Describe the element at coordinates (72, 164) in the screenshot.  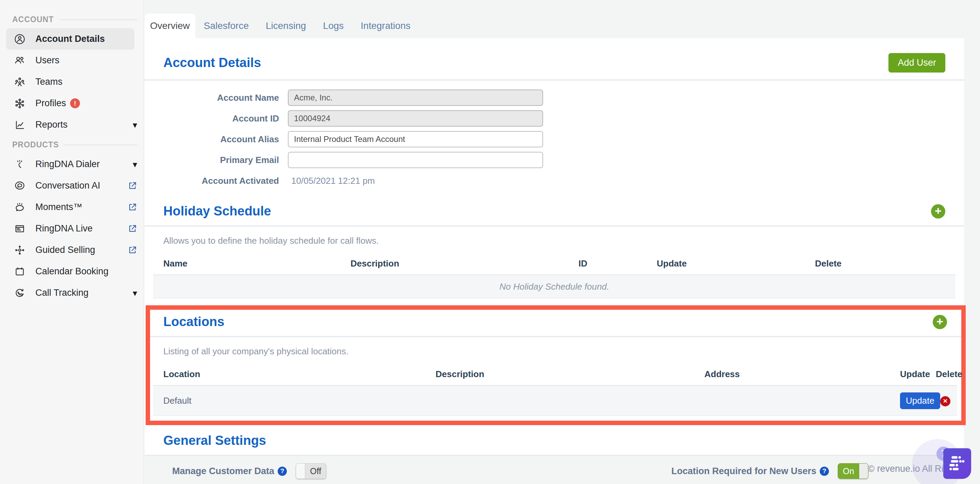
I see `sidebar-item-ringdna-dialer: RingDNA Dialer ▾` at that location.